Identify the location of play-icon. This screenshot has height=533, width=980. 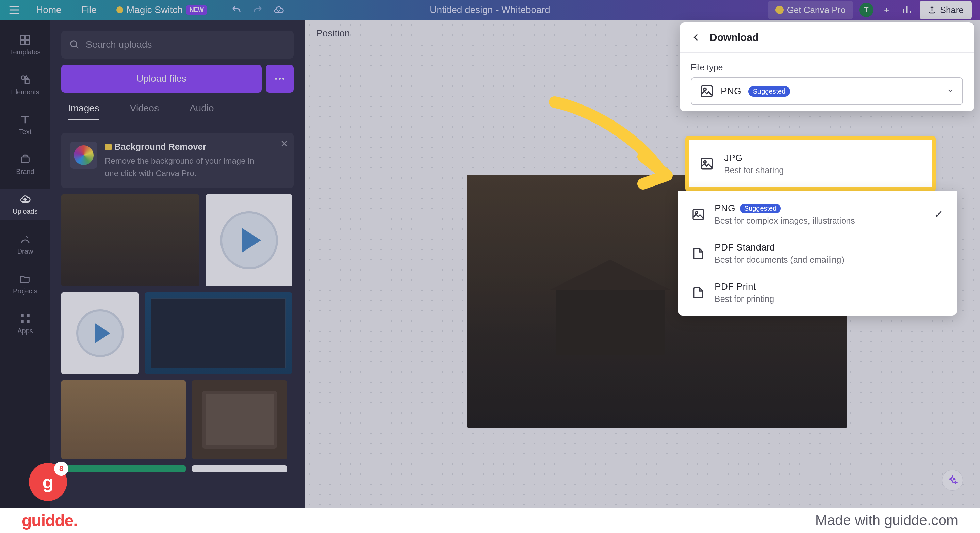
(100, 333).